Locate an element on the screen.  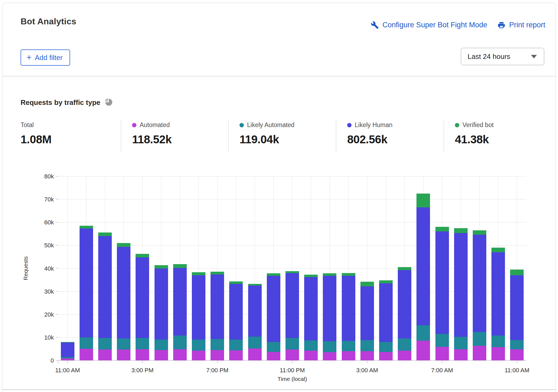
time-range-select: Last 24 hours is located at coordinates (503, 57).